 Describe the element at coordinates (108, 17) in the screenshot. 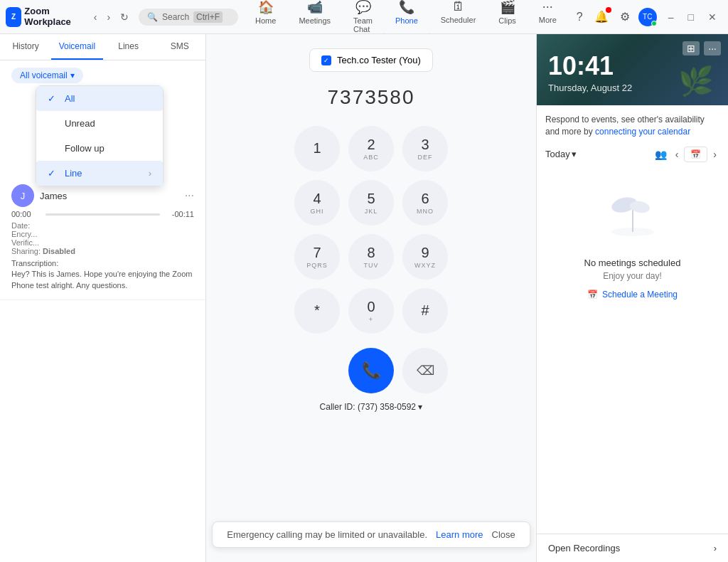

I see `forward-button: ›` at that location.